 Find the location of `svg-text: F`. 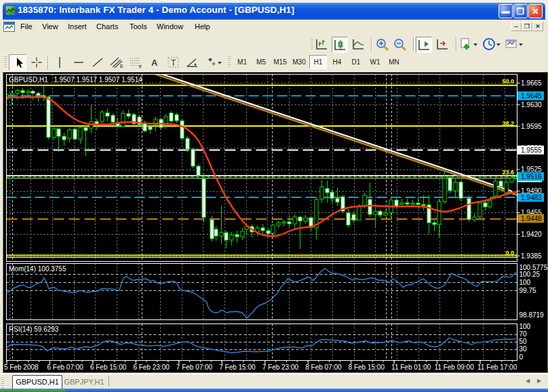

svg-text: F is located at coordinates (140, 66).